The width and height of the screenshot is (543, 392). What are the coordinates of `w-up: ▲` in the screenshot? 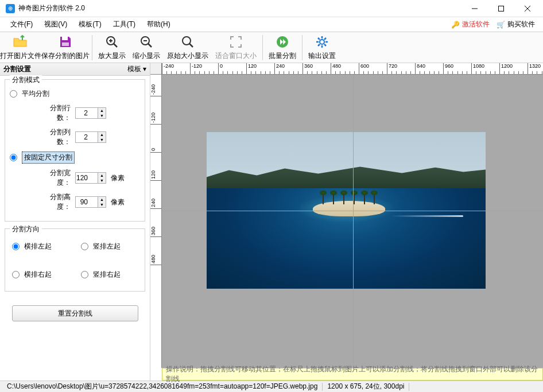 It's located at (102, 176).